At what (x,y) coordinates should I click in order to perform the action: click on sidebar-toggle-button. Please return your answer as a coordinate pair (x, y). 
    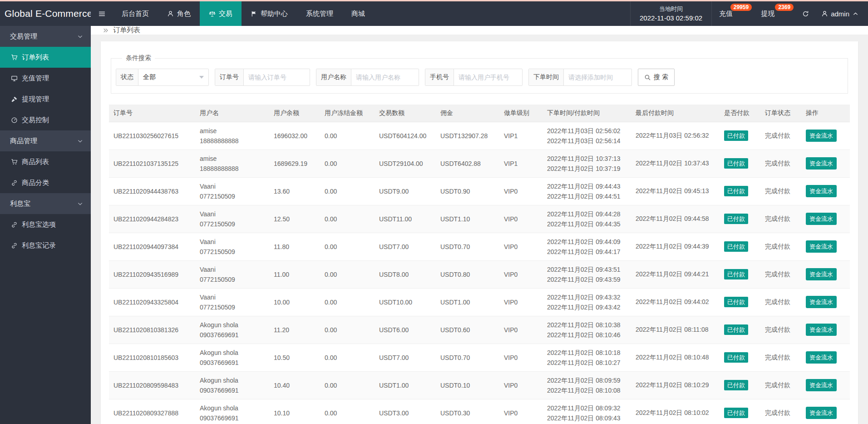
    Looking at the image, I should click on (102, 14).